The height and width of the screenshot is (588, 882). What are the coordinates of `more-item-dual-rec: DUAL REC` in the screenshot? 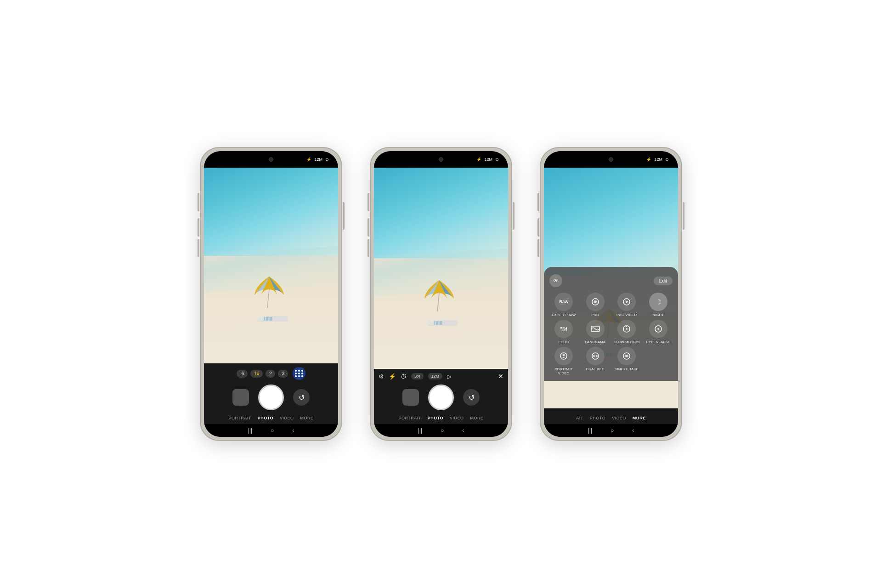 It's located at (595, 361).